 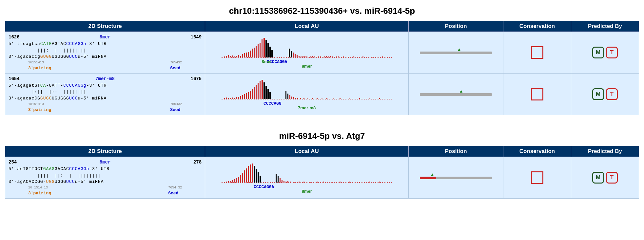 I want to click on pred-cell-1-1: M T, so click(x=605, y=53).